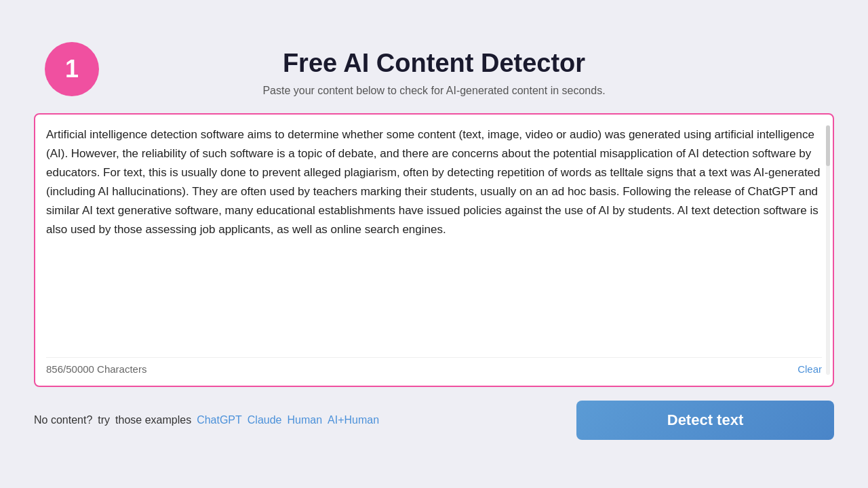 This screenshot has width=868, height=488. What do you see at coordinates (434, 366) in the screenshot?
I see `textarea-footer: 856/50000 Characters Clear` at bounding box center [434, 366].